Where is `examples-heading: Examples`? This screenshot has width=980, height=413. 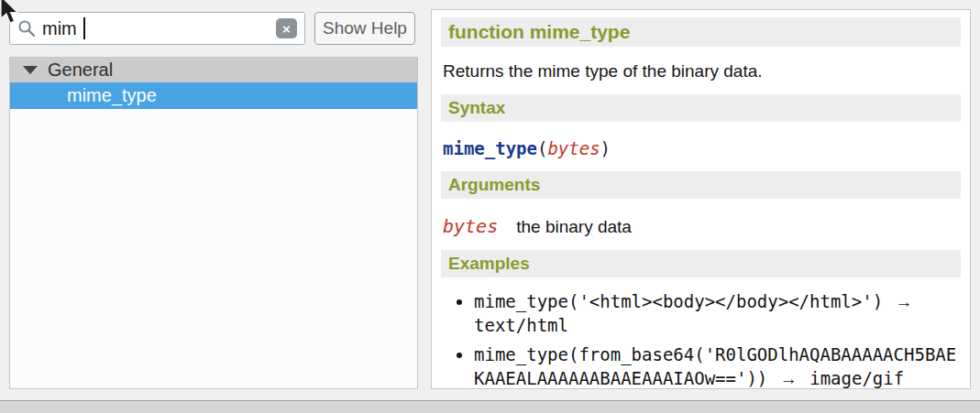 examples-heading: Examples is located at coordinates (700, 264).